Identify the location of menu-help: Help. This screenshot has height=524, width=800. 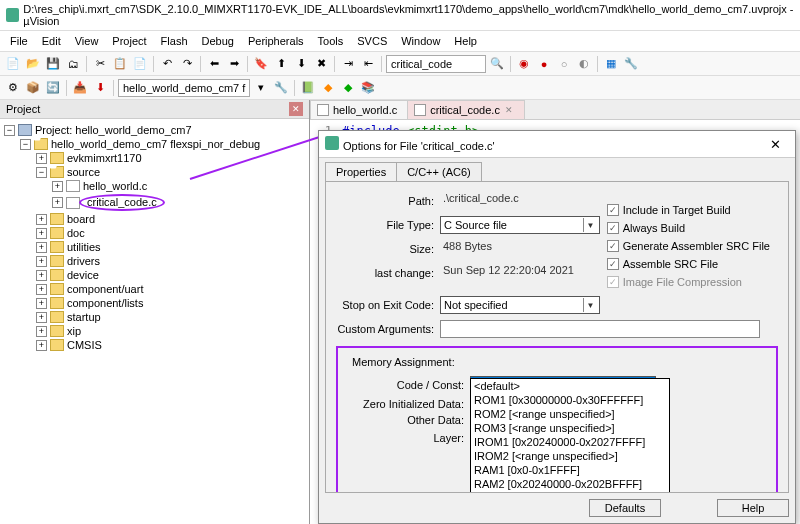
(466, 41).